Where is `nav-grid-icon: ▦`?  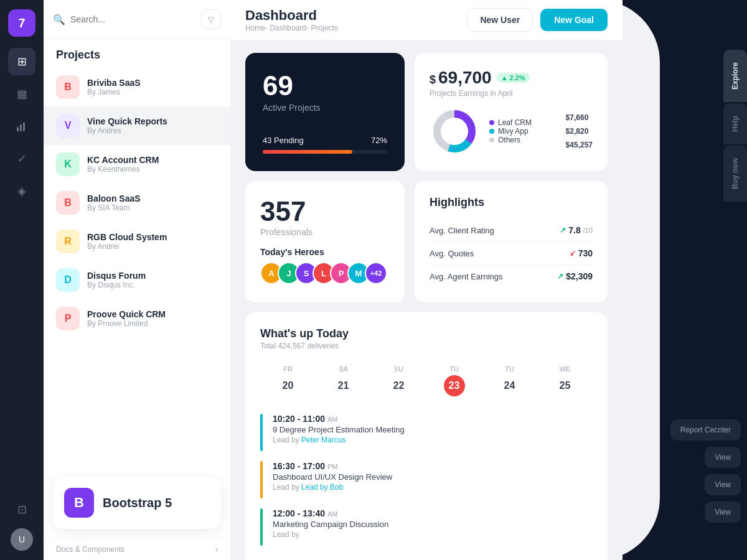 nav-grid-icon: ▦ is located at coordinates (22, 94).